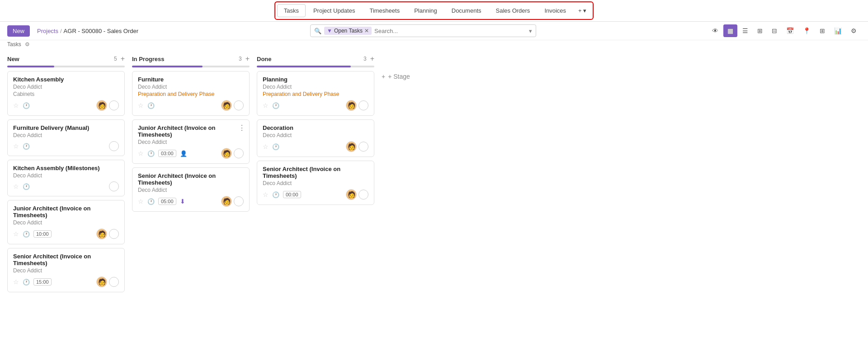 The image size is (868, 357). Describe the element at coordinates (399, 76) in the screenshot. I see `add-stage-label: + Stage` at that location.